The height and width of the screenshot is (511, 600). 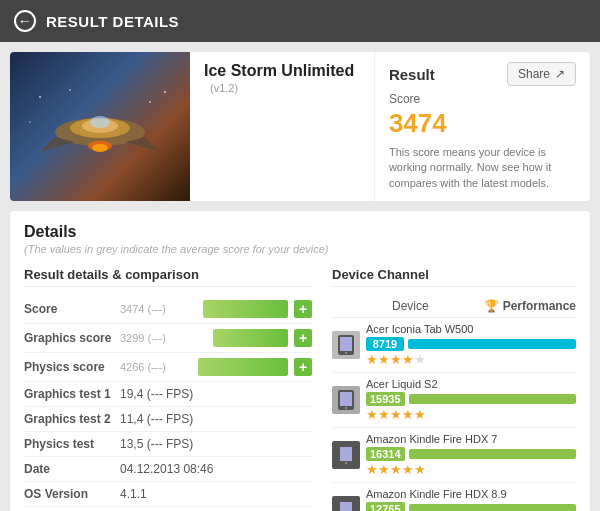 What do you see at coordinates (385, 344) in the screenshot?
I see `device-score: 8719` at bounding box center [385, 344].